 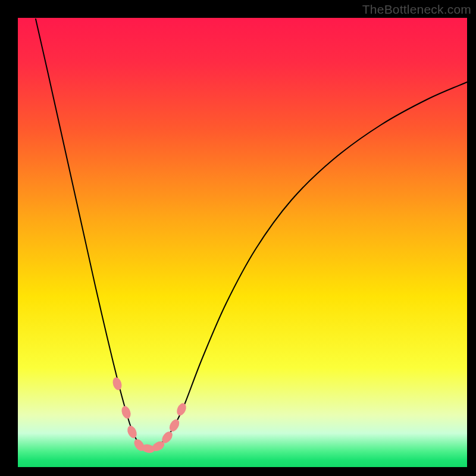 I want to click on watermark-text: TheBottleneck.com, so click(x=416, y=10).